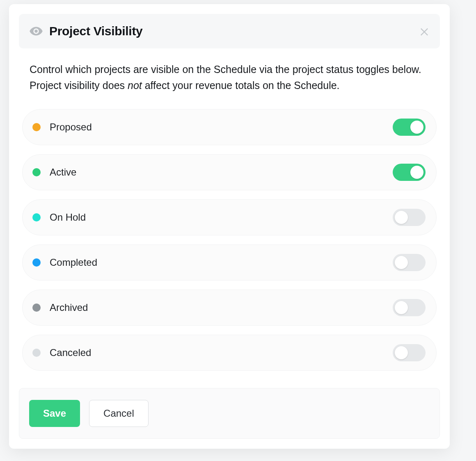 This screenshot has width=476, height=461. Describe the element at coordinates (135, 85) in the screenshot. I see `description-text-em: not` at that location.